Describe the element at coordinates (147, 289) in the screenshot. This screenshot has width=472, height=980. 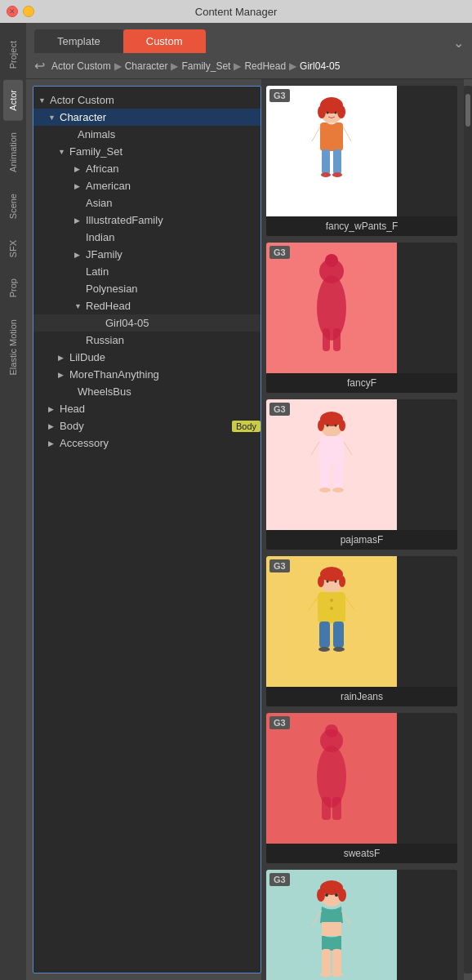
I see `tree-item-polynesian: Polynesian` at that location.